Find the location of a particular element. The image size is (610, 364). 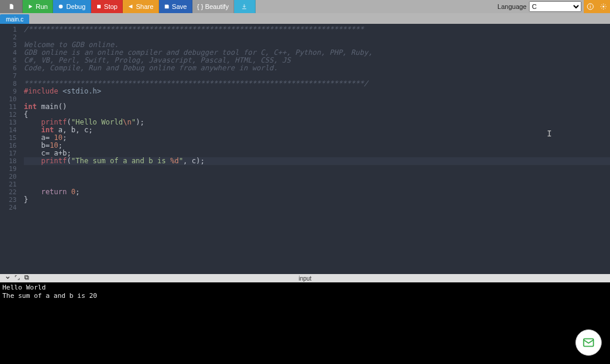

beautify-button: { } Beautify is located at coordinates (213, 7).